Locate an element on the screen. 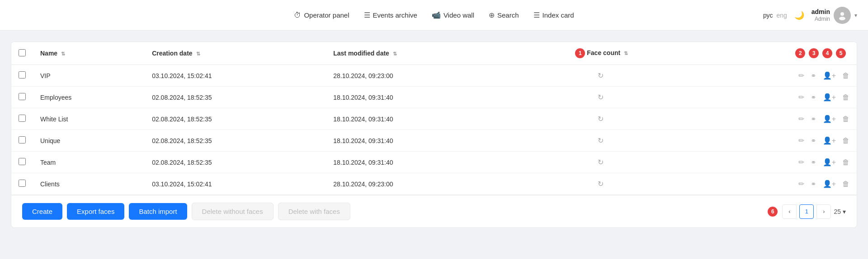 The image size is (868, 259). row-name-4: Unique is located at coordinates (89, 141).